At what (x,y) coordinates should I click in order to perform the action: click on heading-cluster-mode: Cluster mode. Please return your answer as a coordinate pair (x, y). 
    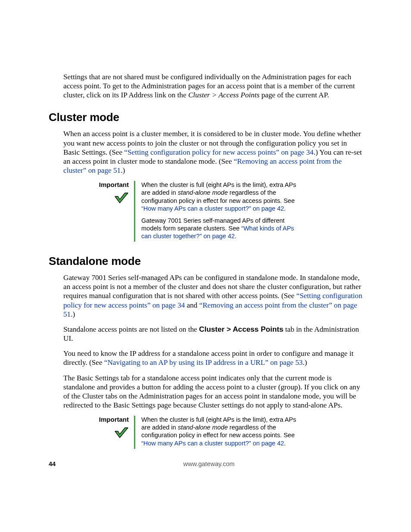
    Looking at the image, I should click on (206, 117).